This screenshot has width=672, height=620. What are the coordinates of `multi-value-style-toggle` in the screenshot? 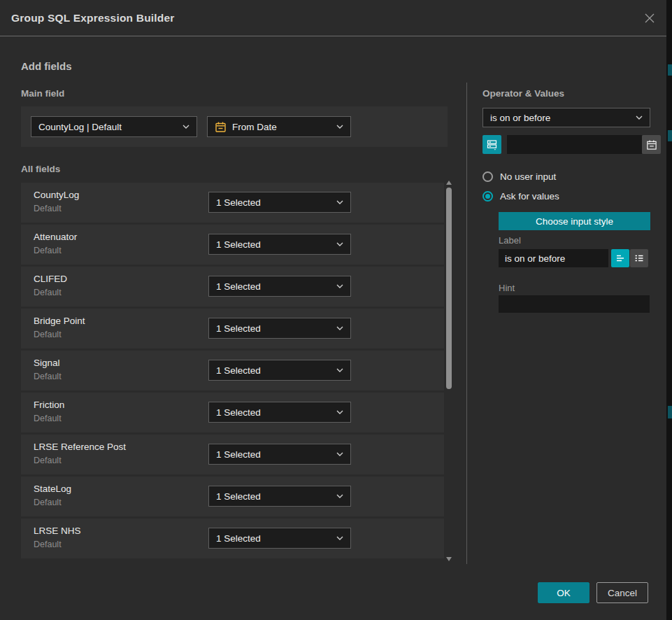 It's located at (639, 258).